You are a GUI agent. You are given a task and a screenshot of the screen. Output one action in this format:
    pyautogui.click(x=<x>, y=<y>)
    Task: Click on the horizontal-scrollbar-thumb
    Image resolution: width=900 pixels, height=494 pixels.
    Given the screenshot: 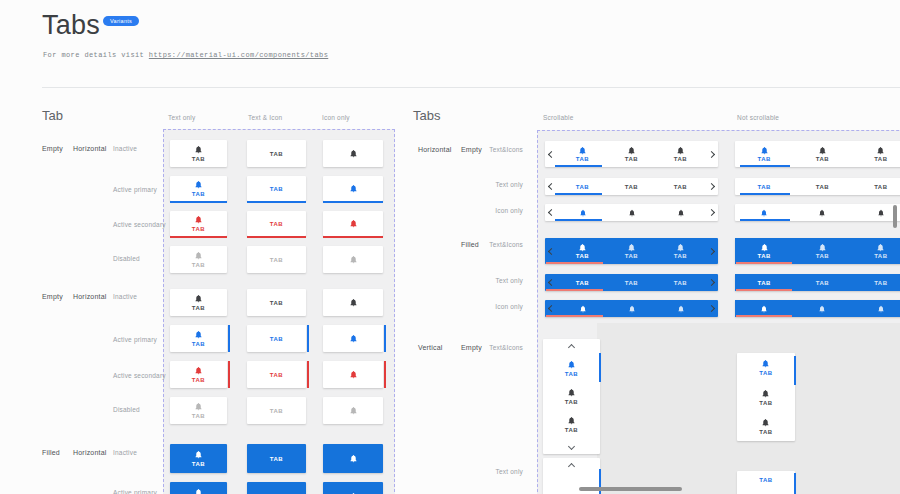 What is the action you would take?
    pyautogui.click(x=630, y=489)
    